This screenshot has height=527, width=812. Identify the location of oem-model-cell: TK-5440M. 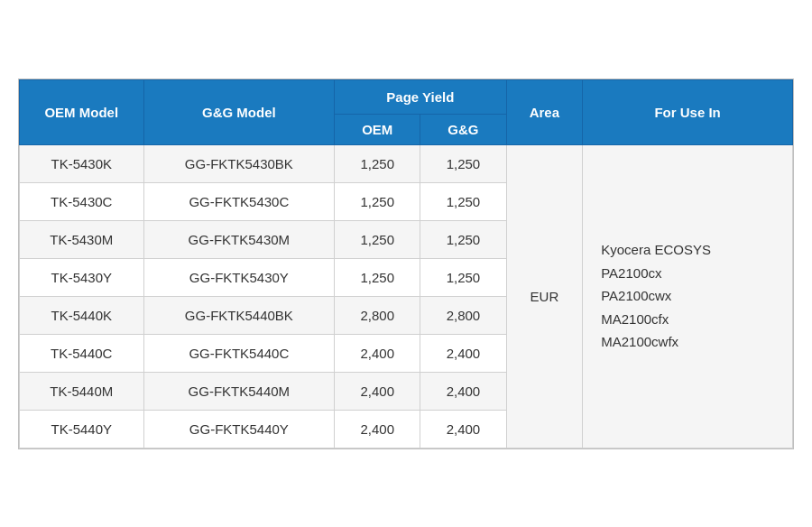
(82, 391).